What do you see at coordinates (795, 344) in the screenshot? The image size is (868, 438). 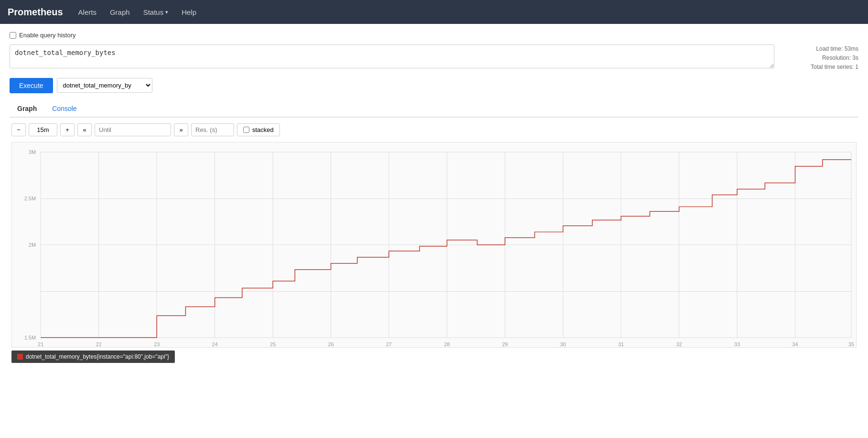 I see `svg-text: 34` at bounding box center [795, 344].